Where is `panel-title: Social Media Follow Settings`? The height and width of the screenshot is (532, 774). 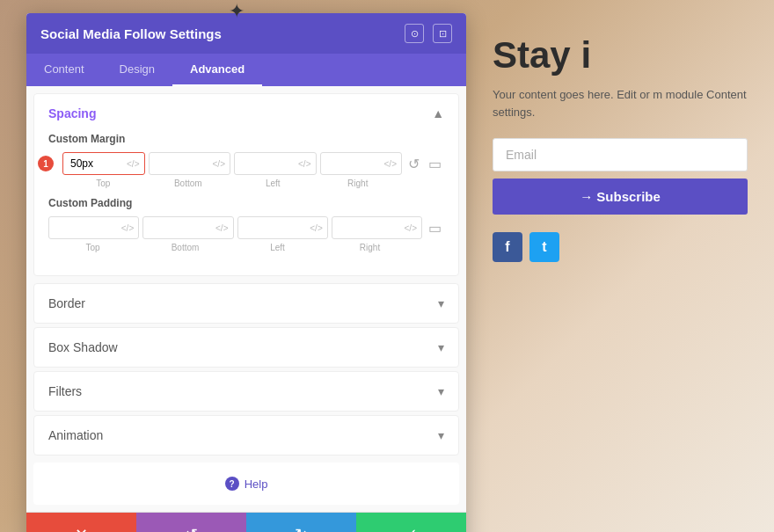
panel-title: Social Media Follow Settings is located at coordinates (131, 33).